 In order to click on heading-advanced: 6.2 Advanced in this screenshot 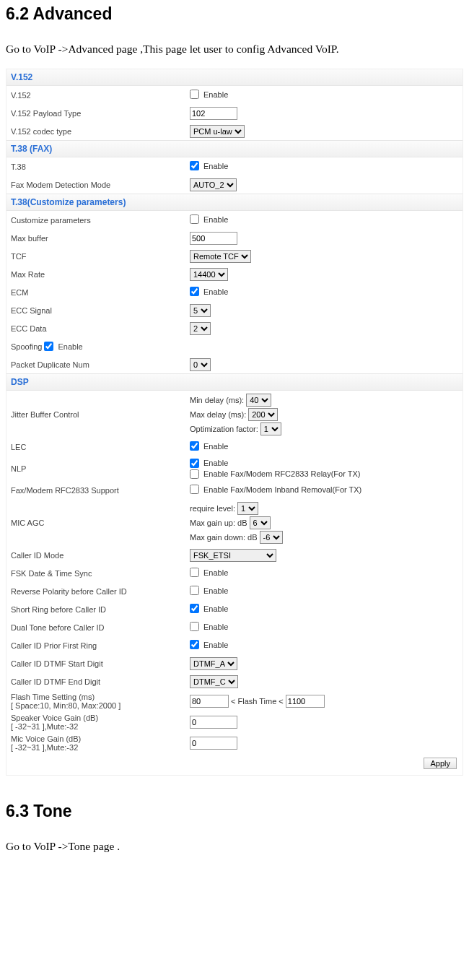, I will do `click(234, 14)`.